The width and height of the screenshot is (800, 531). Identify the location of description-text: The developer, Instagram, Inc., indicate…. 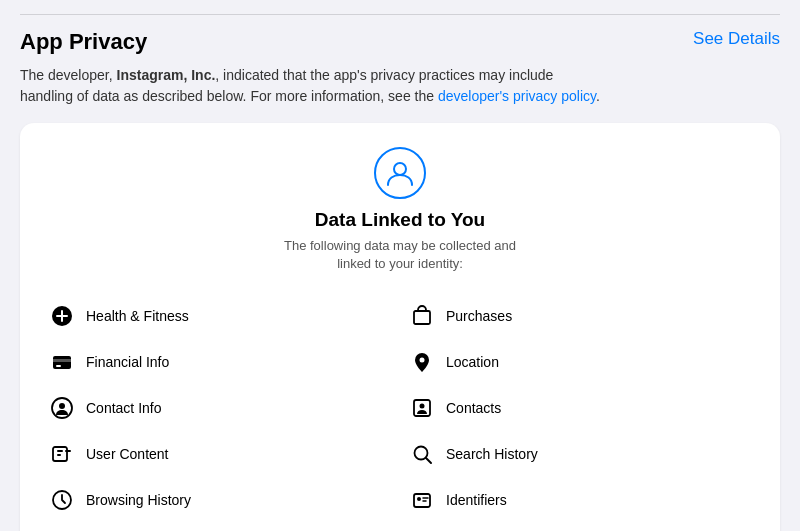
(310, 86).